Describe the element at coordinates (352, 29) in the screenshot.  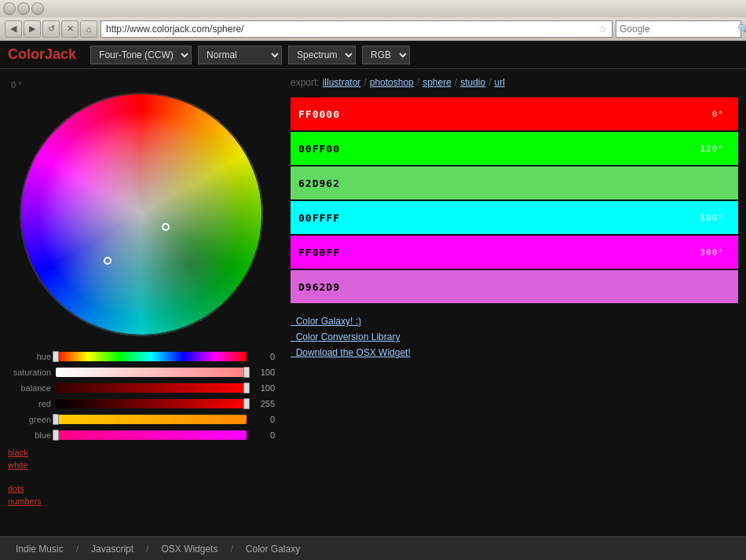
I see `url-input` at that location.